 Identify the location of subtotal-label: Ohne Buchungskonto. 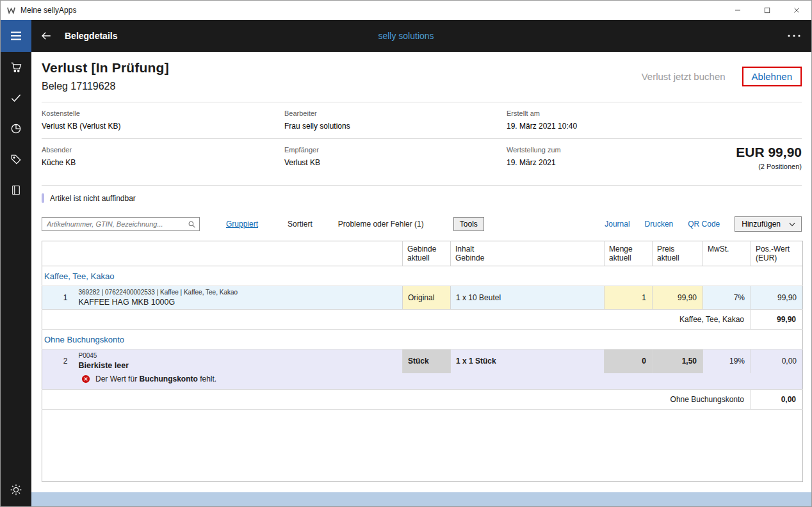
(397, 399).